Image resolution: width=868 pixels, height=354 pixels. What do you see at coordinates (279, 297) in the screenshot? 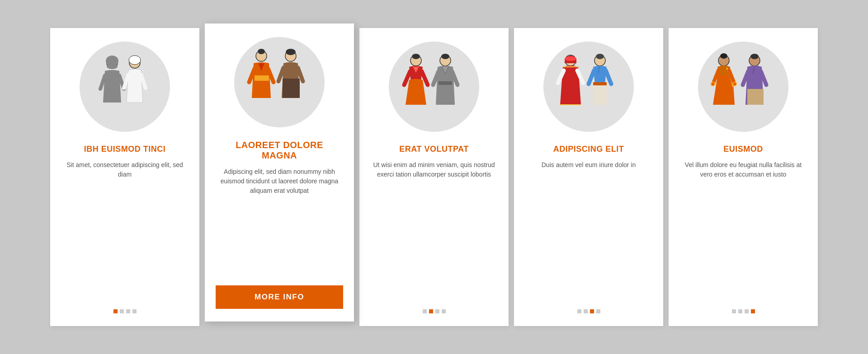
I see `more-info-button: MORE INFO` at bounding box center [279, 297].